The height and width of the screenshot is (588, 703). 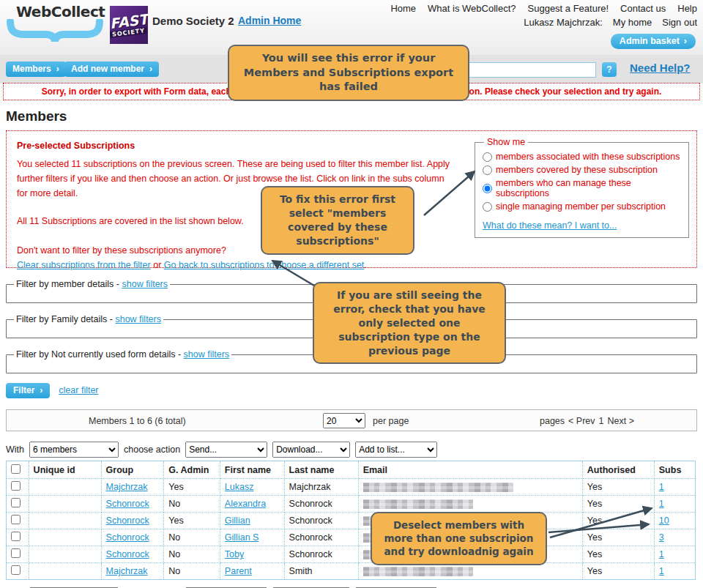 I want to click on callout-deselect-members: Deselect members with more than one subs…, so click(x=458, y=539).